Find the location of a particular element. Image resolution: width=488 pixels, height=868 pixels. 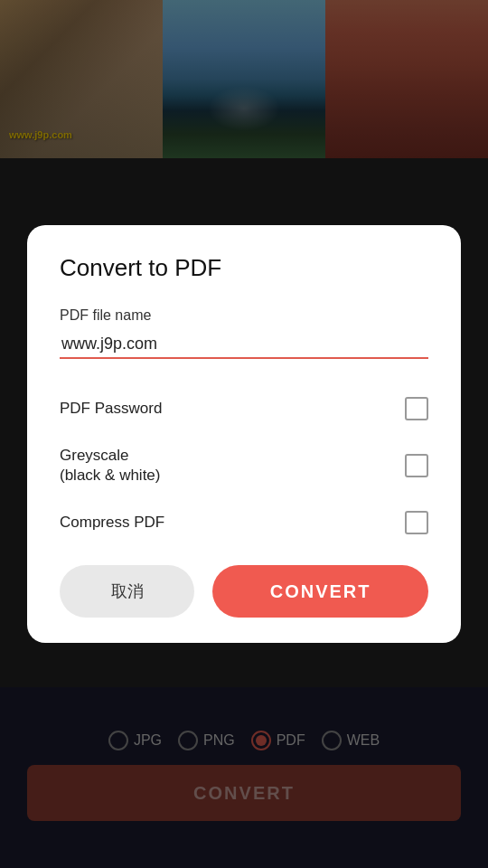

option-compress-row: Compress PDF is located at coordinates (244, 523).